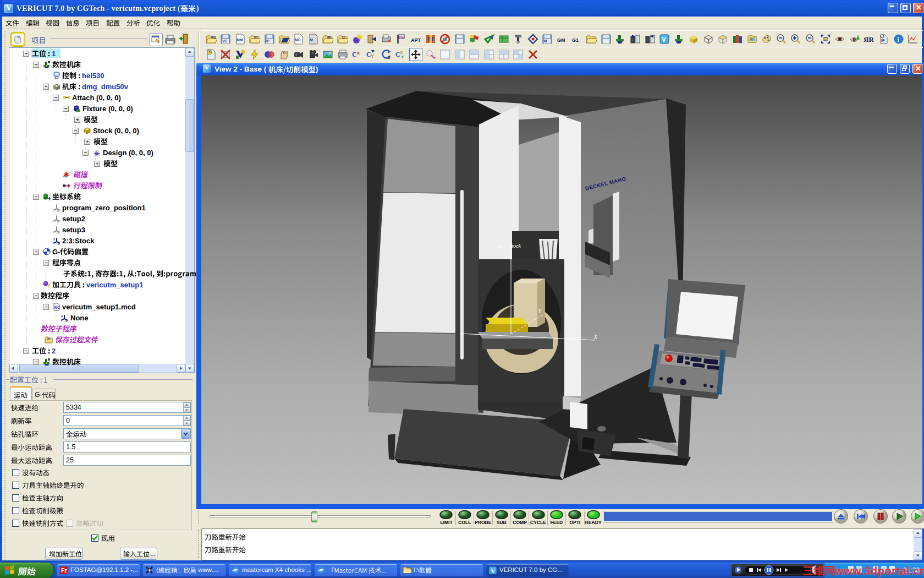 This screenshot has height=578, width=924. Describe the element at coordinates (64, 570) in the screenshot. I see `svg-text: Fz` at that location.